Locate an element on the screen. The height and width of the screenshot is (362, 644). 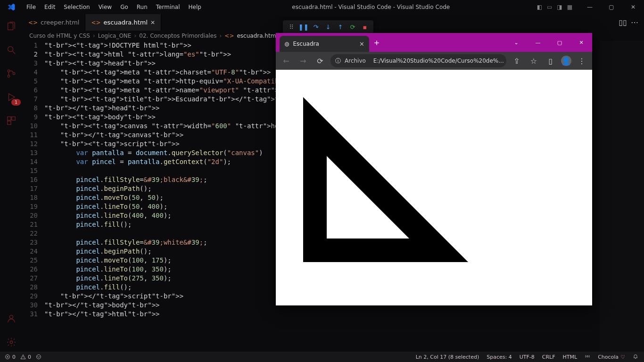
status-errors: 0 is located at coordinates (10, 357).